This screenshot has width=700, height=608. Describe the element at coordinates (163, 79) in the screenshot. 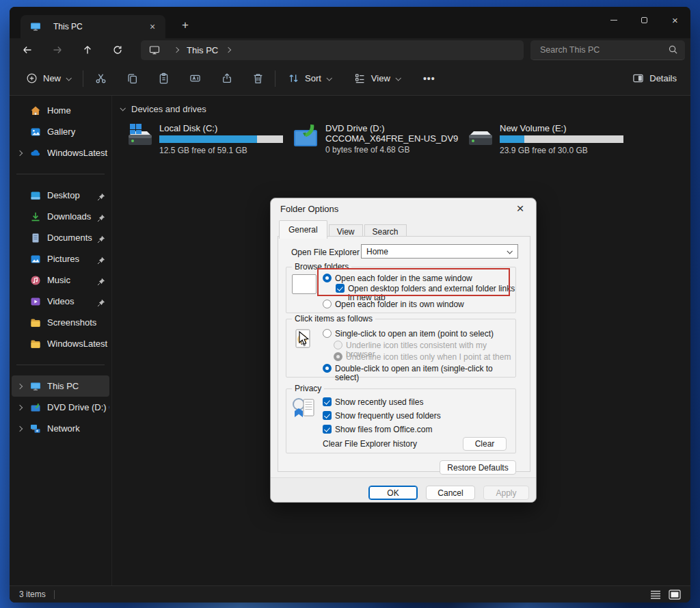

I see `paste-button` at that location.